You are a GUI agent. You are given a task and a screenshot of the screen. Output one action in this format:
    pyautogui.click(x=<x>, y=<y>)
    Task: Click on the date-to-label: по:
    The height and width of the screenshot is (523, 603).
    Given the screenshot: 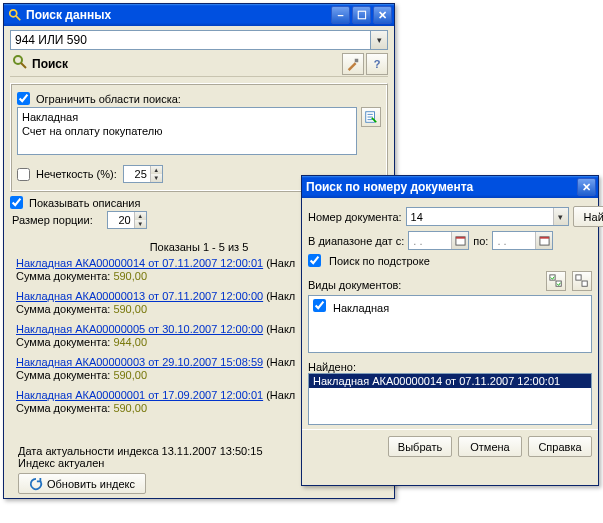 What is the action you would take?
    pyautogui.click(x=480, y=241)
    